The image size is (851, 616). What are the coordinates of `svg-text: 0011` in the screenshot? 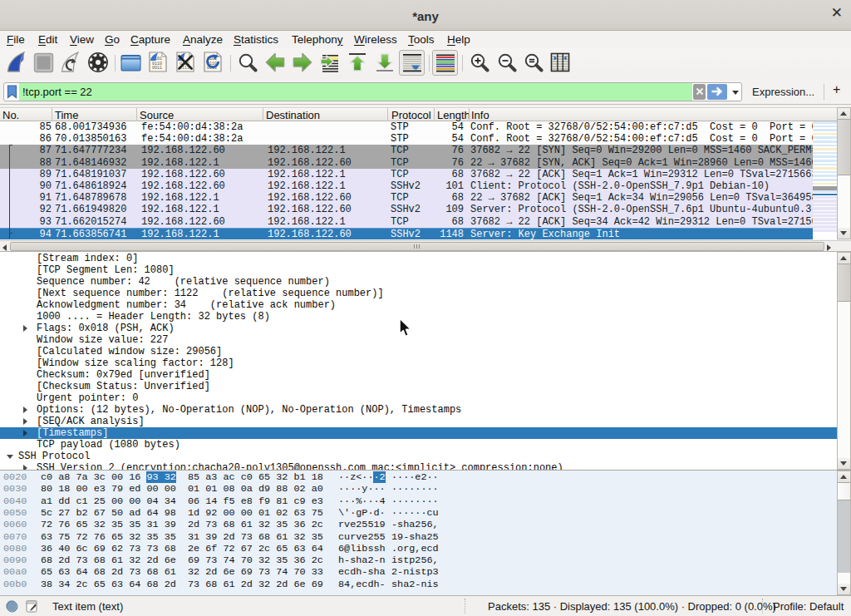 It's located at (157, 68).